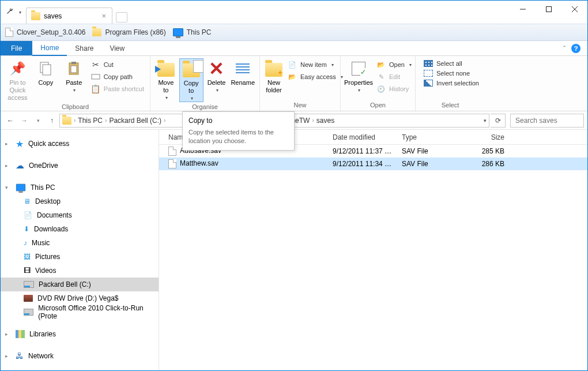 The image size is (588, 371). What do you see at coordinates (118, 65) in the screenshot?
I see `cut-button: ✂Cut` at bounding box center [118, 65].